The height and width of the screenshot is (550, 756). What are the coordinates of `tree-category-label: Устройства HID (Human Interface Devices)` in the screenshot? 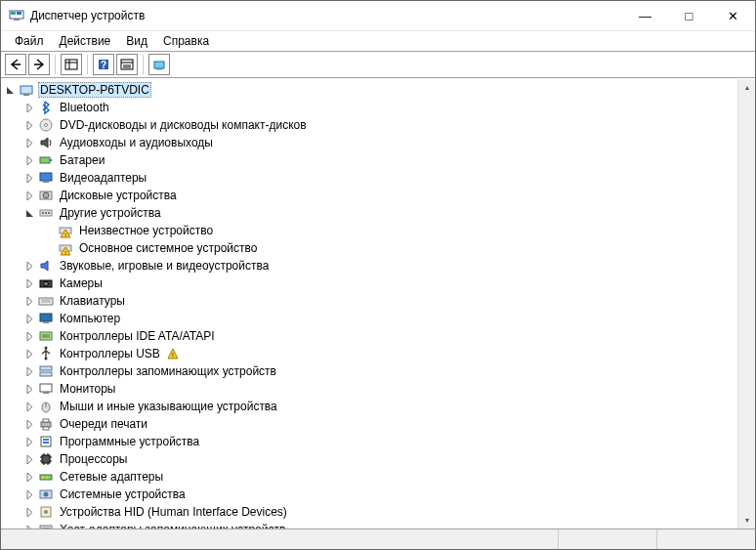 It's located at (174, 512).